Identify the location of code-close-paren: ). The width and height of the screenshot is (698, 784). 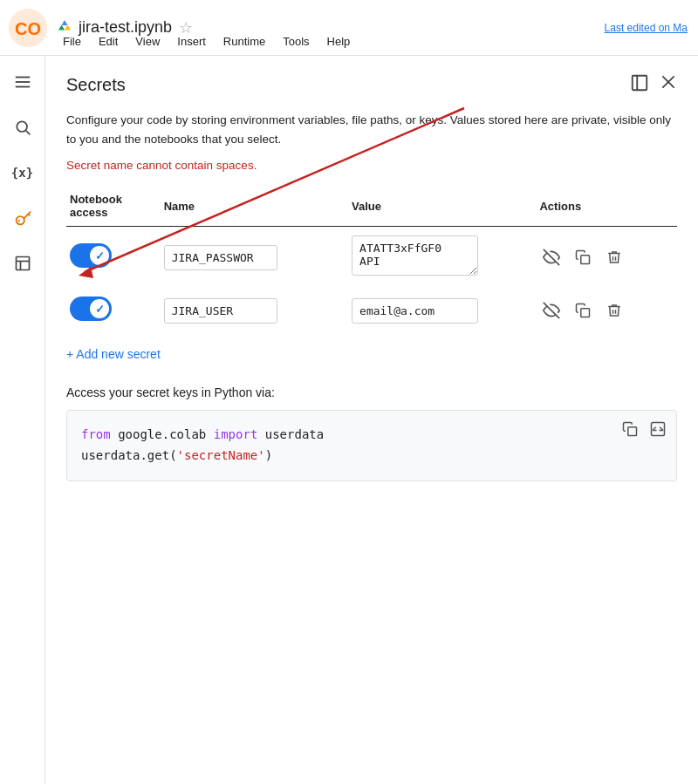
(269, 455).